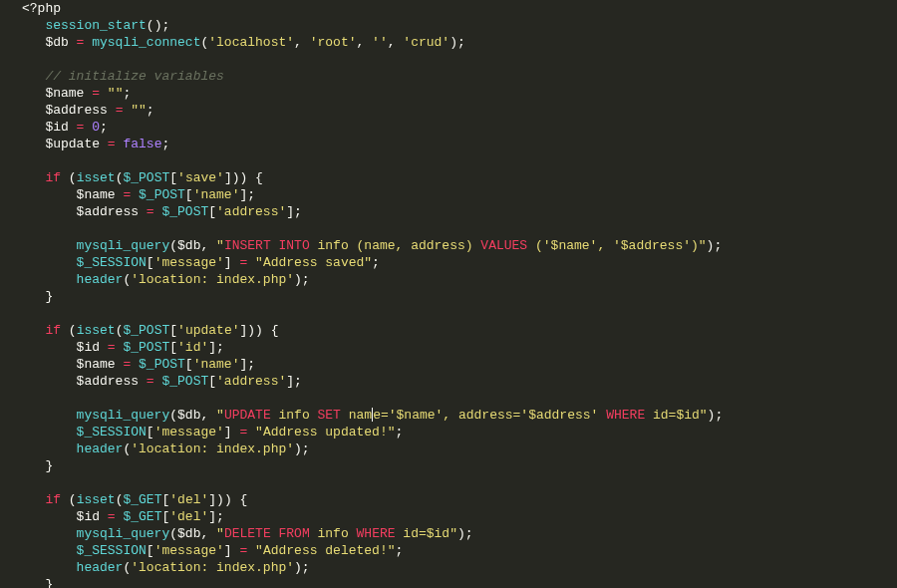 This screenshot has height=588, width=897. Describe the element at coordinates (251, 42) in the screenshot. I see `str-localhost: 'localhost'` at that location.